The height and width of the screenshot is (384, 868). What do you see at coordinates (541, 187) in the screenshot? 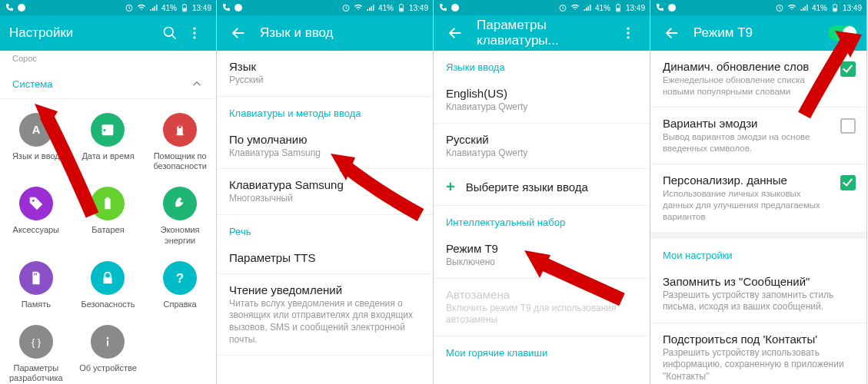
I see `item-add-language: + Выберите языки ввода` at bounding box center [541, 187].